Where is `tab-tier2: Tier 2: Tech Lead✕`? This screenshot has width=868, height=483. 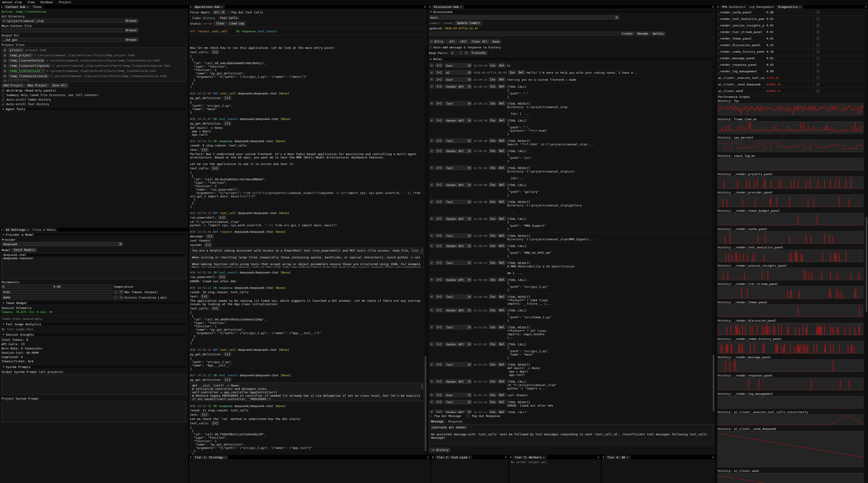
tab-tier2: Tier 2: Tech Lead✕ is located at coordinates (454, 457).